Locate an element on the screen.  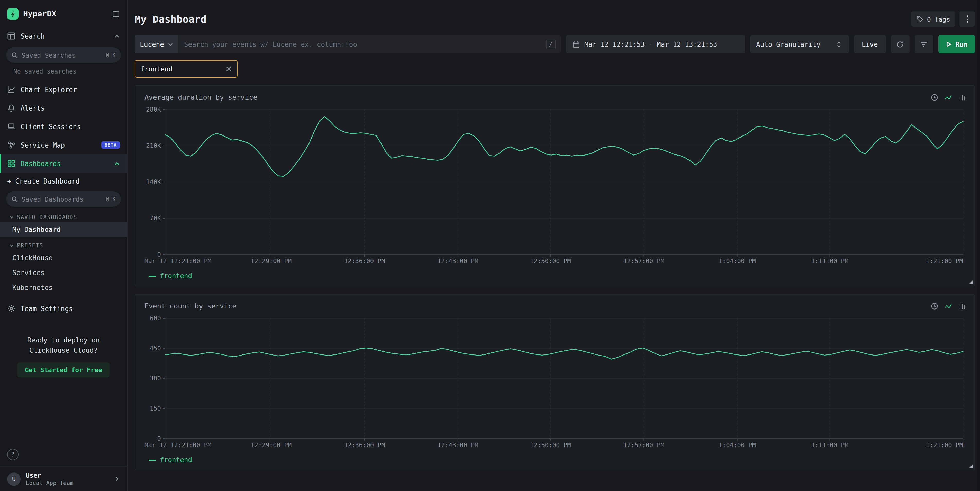
calendar-icon is located at coordinates (576, 44).